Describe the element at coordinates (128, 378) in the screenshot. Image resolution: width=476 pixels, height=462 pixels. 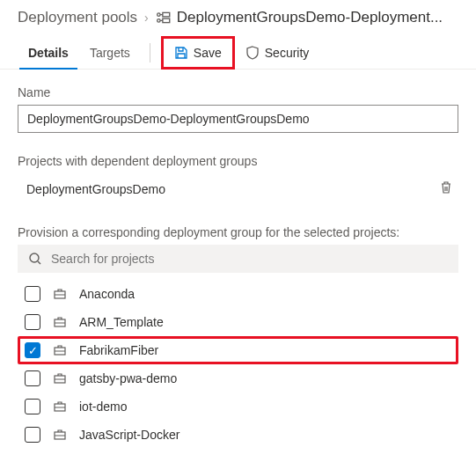
I see `project-name: gatsby-pwa-demo` at that location.